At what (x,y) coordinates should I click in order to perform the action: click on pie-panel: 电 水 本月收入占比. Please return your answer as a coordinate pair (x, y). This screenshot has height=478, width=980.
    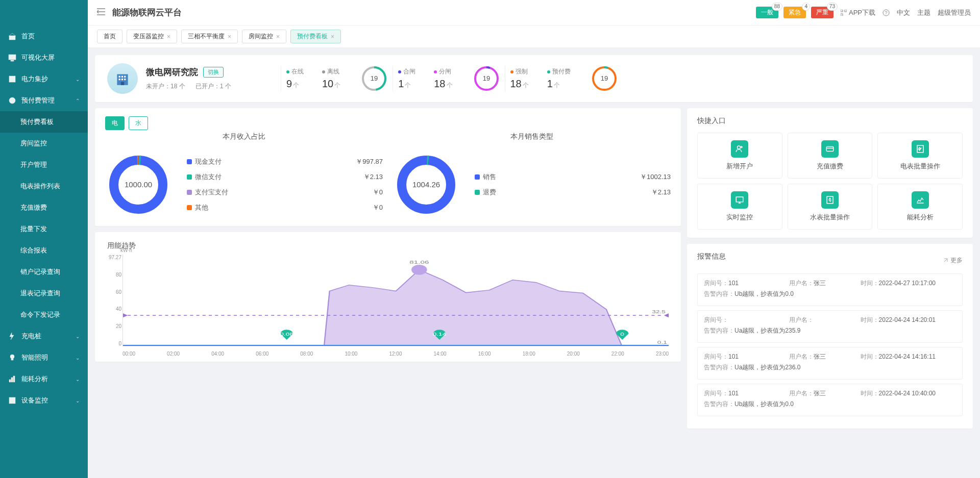
    Looking at the image, I should click on (388, 167).